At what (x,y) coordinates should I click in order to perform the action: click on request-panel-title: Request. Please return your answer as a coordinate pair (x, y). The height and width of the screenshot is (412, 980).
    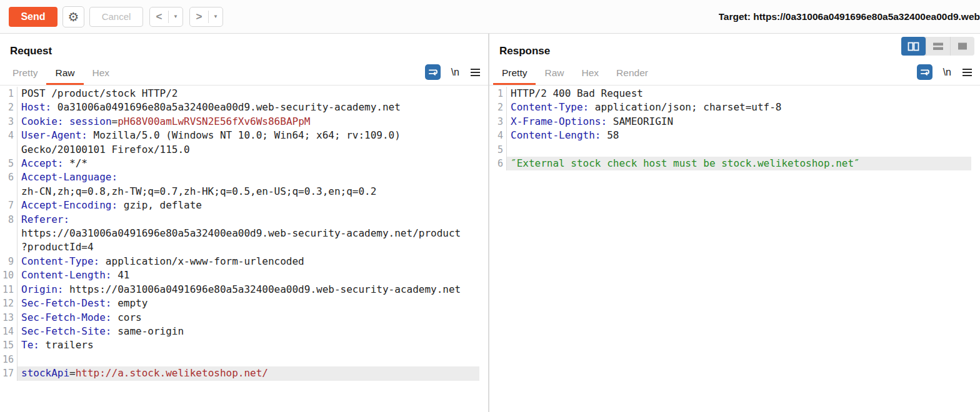
    Looking at the image, I should click on (249, 51).